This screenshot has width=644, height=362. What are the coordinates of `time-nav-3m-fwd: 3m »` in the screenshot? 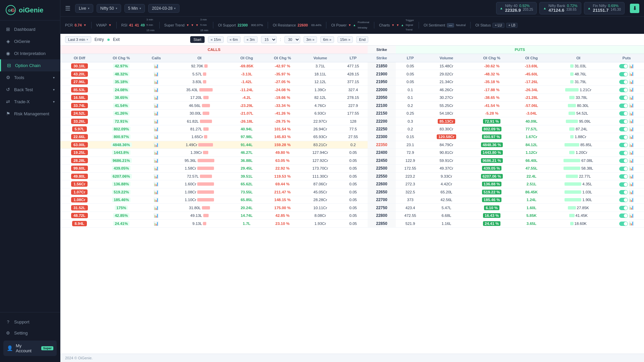 It's located at (310, 40).